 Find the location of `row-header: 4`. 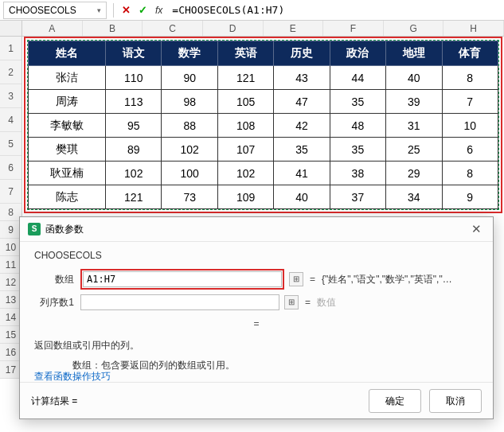

row-header: 4 is located at coordinates (11, 120).